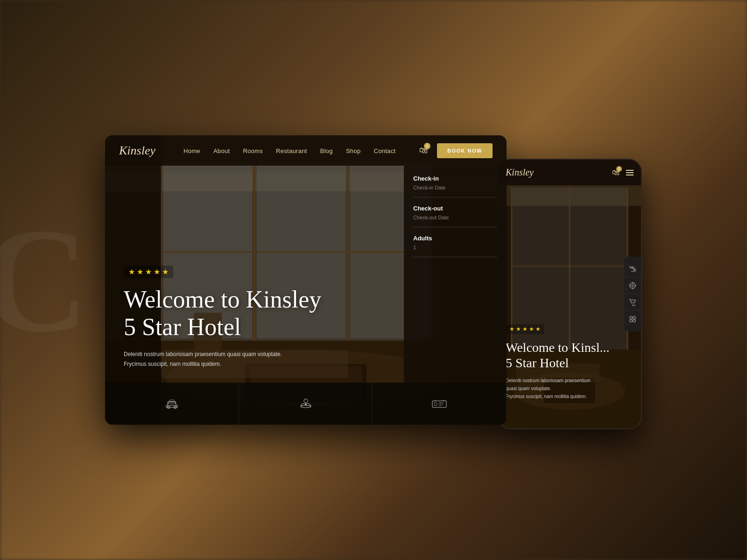 Image resolution: width=747 pixels, height=560 pixels. I want to click on desktop-cart-button: 🛍 0, so click(423, 150).